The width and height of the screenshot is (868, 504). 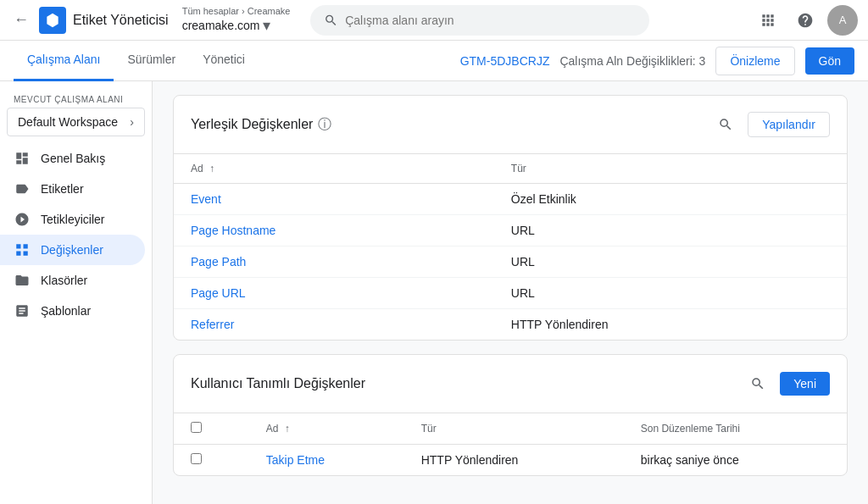 What do you see at coordinates (788, 125) in the screenshot?
I see `configure-button: Yapılandır` at bounding box center [788, 125].